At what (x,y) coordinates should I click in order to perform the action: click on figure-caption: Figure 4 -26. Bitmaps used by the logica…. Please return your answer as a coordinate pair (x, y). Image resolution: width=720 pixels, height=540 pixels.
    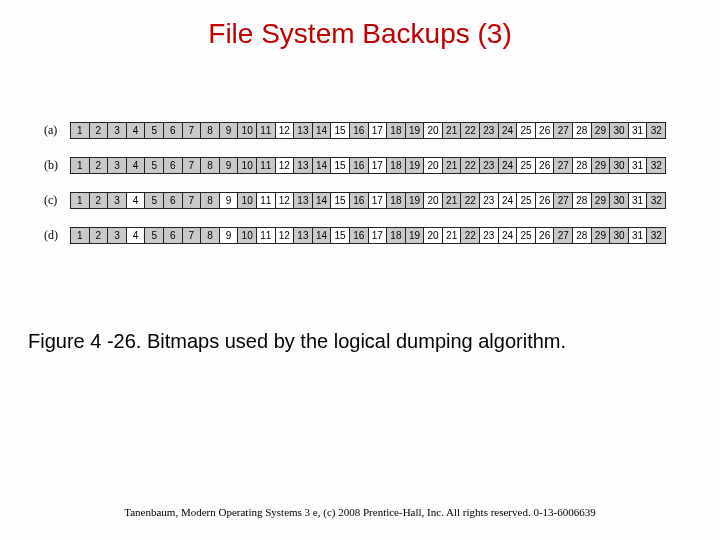
    Looking at the image, I should click on (360, 342).